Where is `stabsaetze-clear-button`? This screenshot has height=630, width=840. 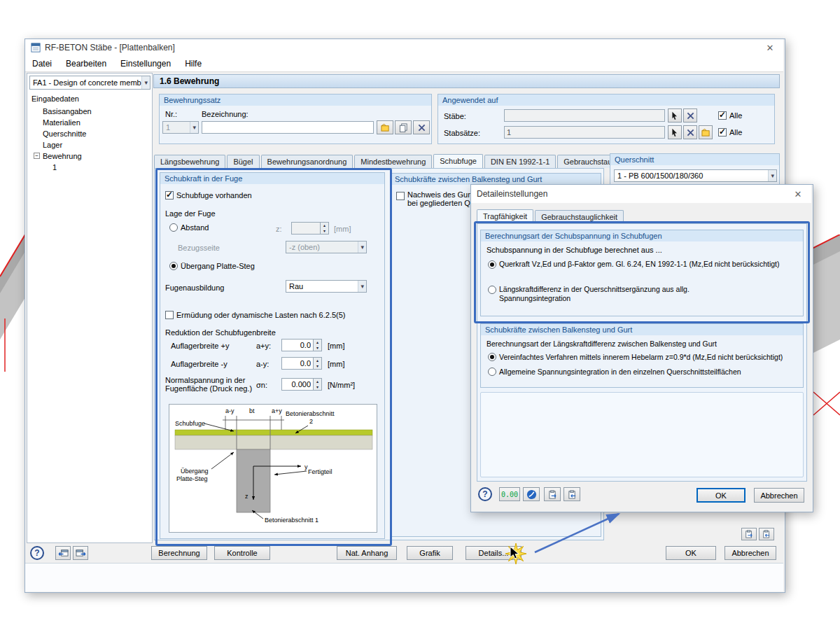
stabsaetze-clear-button is located at coordinates (690, 132).